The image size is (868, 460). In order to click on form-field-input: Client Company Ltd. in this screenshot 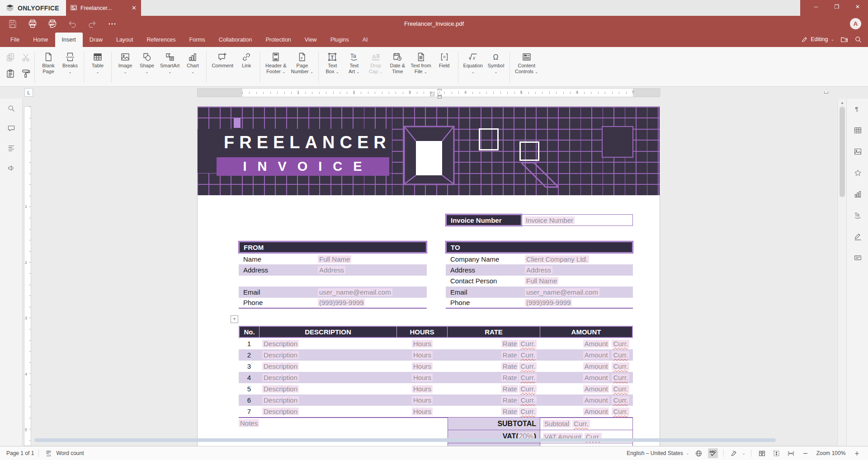, I will do `click(557, 259)`.